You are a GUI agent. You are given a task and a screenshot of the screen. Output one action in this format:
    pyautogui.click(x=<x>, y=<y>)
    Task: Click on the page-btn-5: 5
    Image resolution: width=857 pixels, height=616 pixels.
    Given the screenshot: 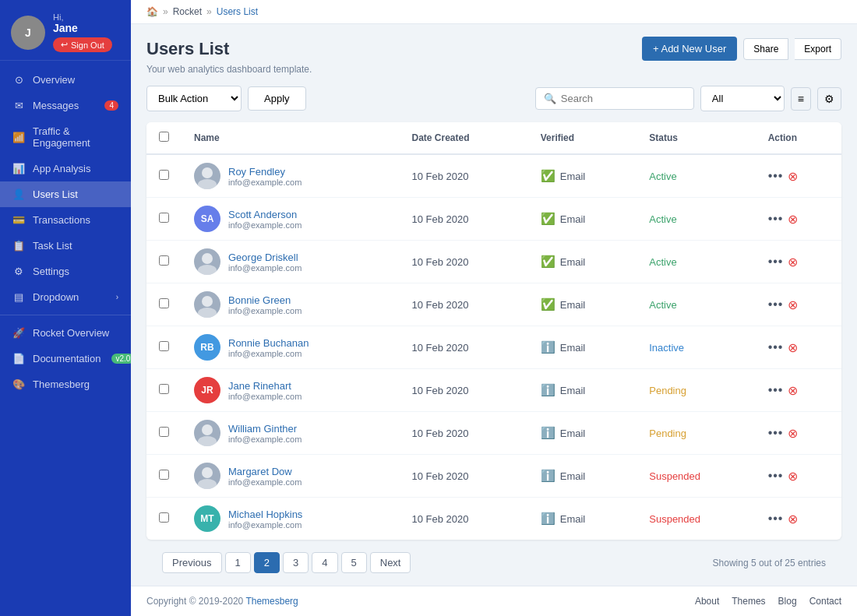 What is the action you would take?
    pyautogui.click(x=354, y=562)
    